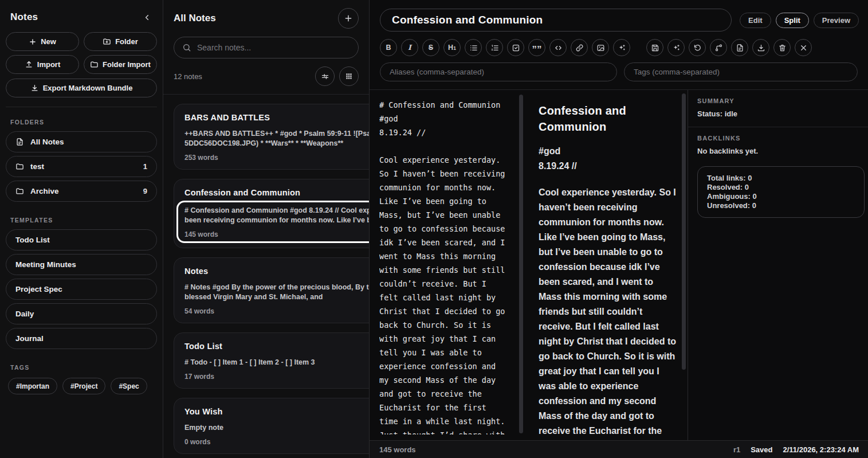 The image size is (868, 458). I want to click on ai-assist-button, so click(622, 48).